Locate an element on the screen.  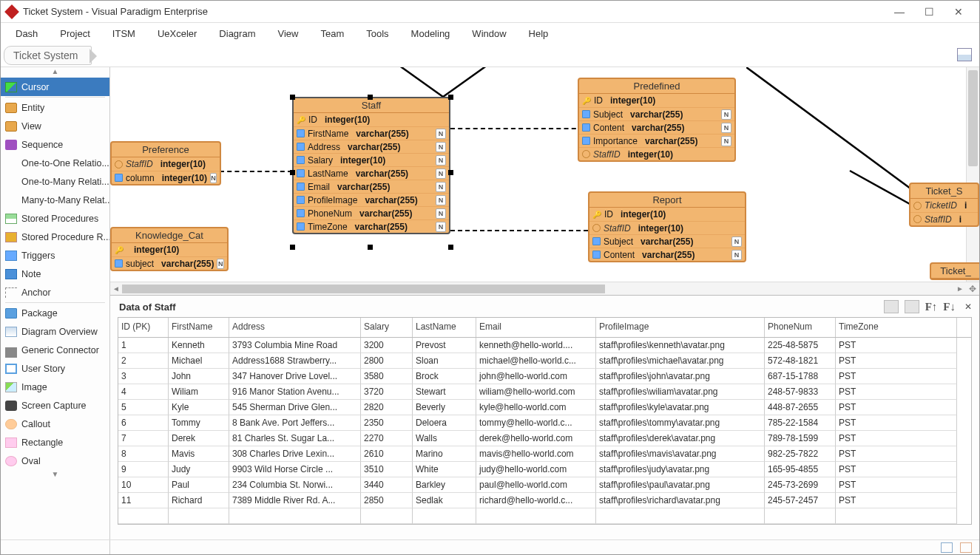
tool-entity: Entity is located at coordinates (55, 108).